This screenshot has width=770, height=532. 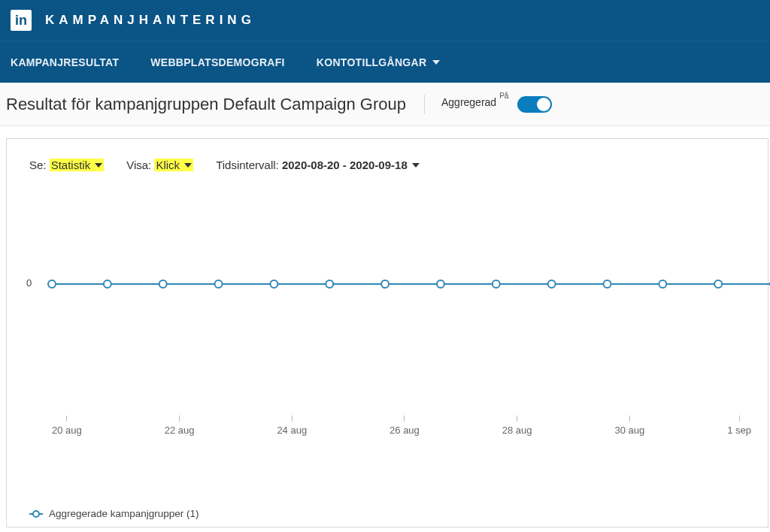 What do you see at coordinates (29, 283) in the screenshot?
I see `y-axis-tick: 0` at bounding box center [29, 283].